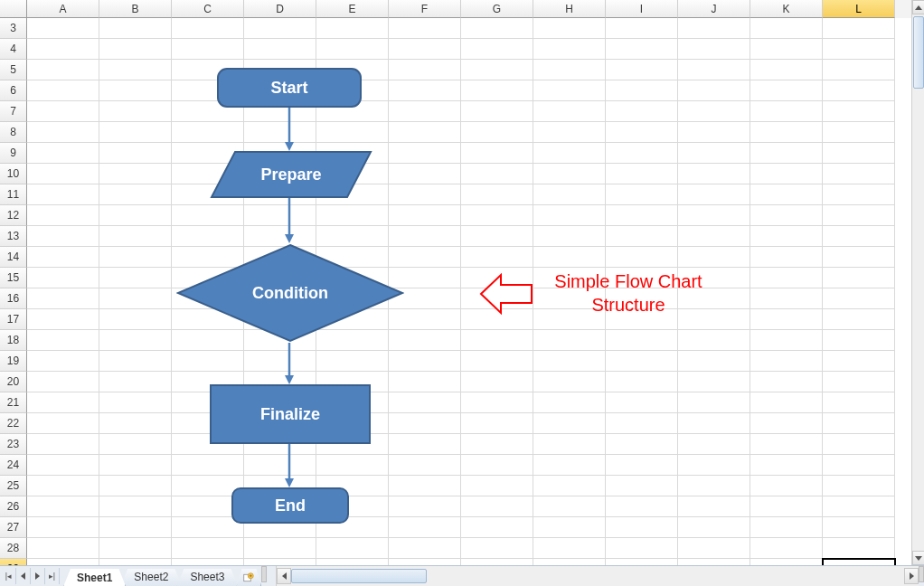  I want to click on cell-C19, so click(208, 362).